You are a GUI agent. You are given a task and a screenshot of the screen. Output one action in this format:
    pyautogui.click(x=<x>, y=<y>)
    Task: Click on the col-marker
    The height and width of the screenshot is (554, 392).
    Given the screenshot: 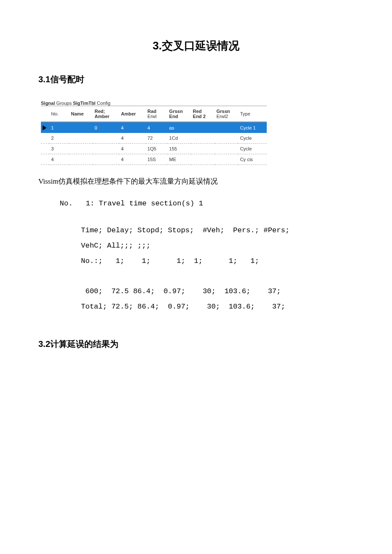 What is the action you would take?
    pyautogui.click(x=45, y=114)
    